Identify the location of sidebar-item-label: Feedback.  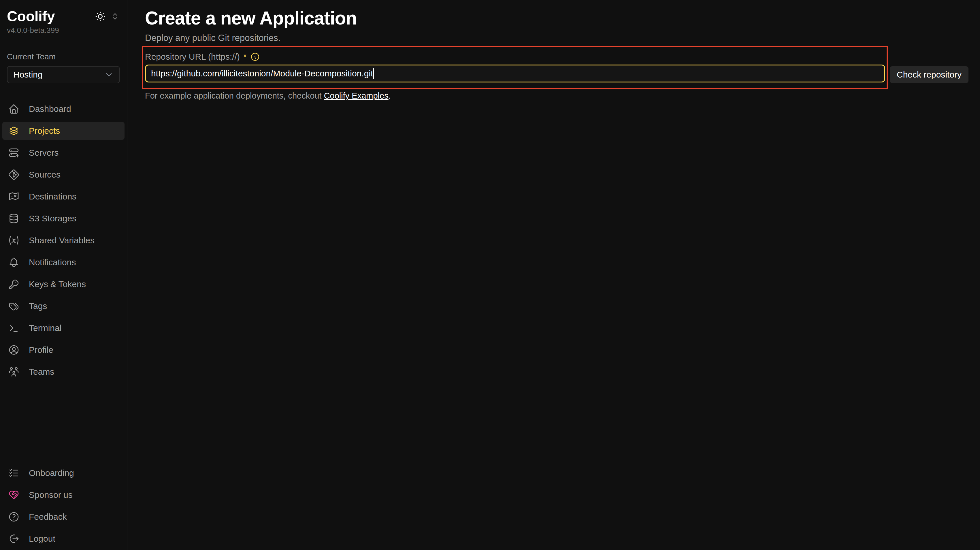
(48, 517).